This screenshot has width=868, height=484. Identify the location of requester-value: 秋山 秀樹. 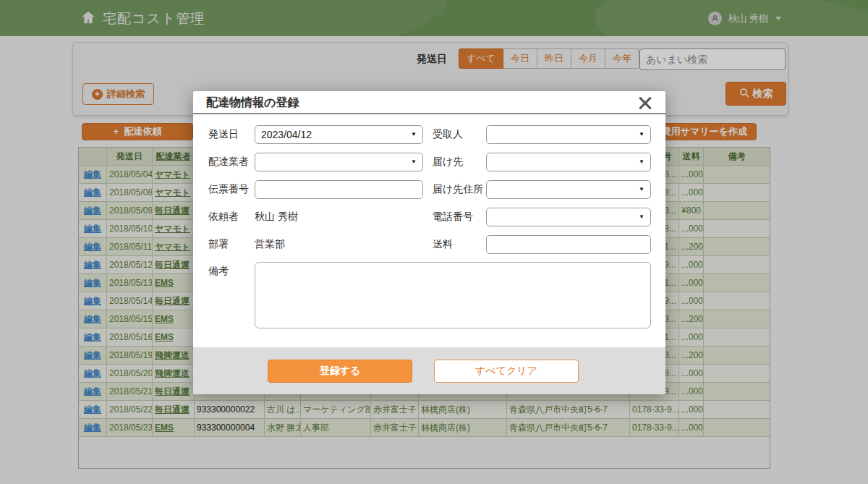
(339, 217).